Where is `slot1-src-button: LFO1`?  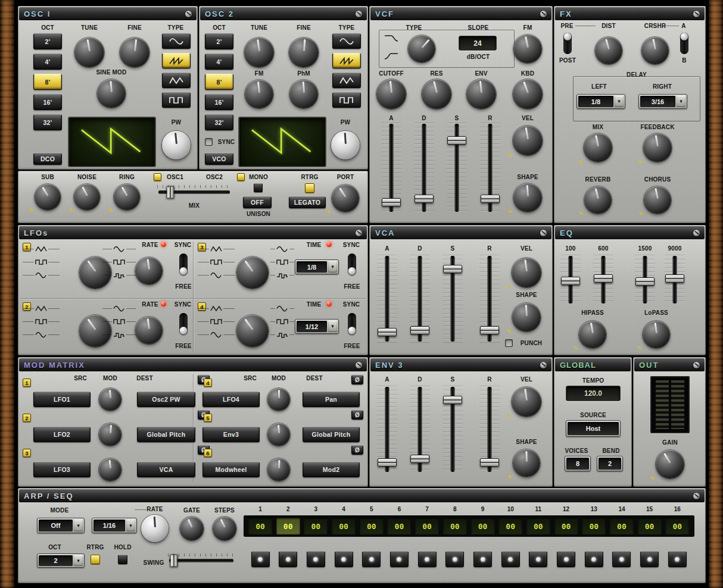 slot1-src-button: LFO1 is located at coordinates (62, 399).